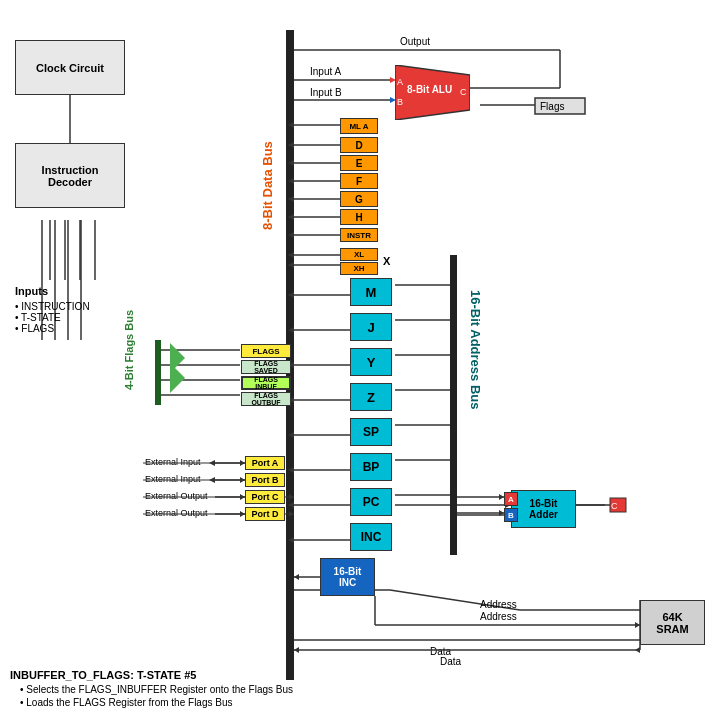 The height and width of the screenshot is (720, 720). Describe the element at coordinates (326, 92) in the screenshot. I see `svg-text: Input B` at that location.